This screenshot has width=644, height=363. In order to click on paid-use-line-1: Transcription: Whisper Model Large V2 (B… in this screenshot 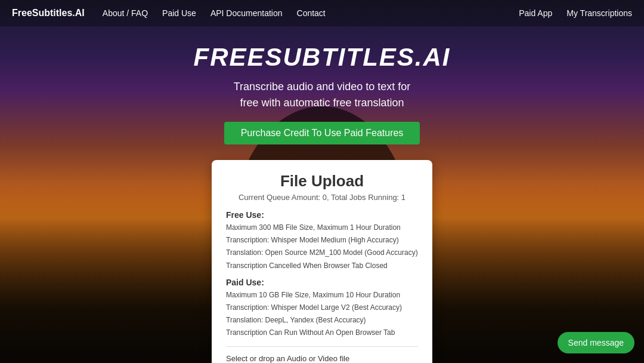, I will do `click(322, 308)`.